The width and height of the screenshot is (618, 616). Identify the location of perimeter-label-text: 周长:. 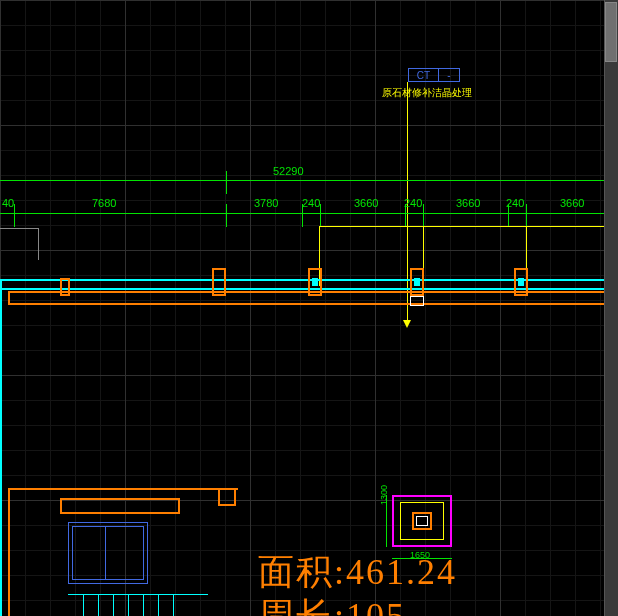
(302, 606).